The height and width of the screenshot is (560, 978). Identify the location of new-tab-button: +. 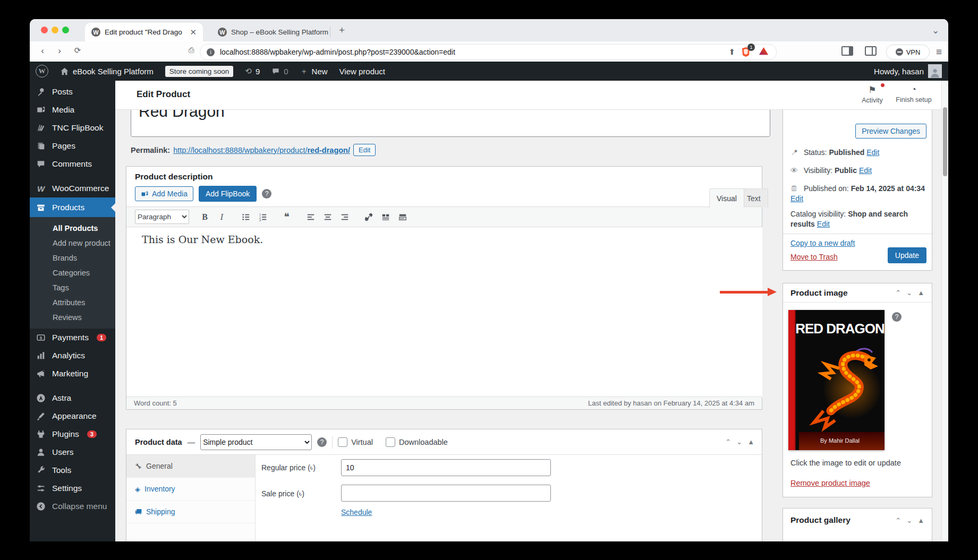
(342, 30).